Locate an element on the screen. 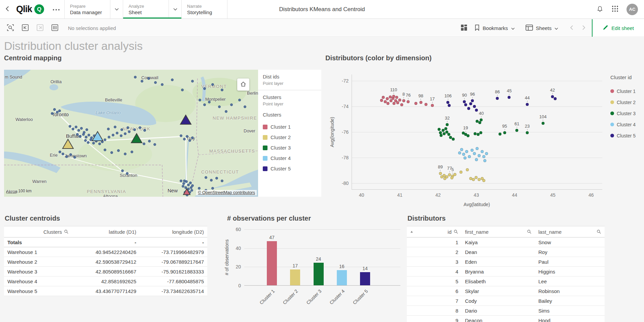  table-row: 3EdenPaul is located at coordinates (506, 262).